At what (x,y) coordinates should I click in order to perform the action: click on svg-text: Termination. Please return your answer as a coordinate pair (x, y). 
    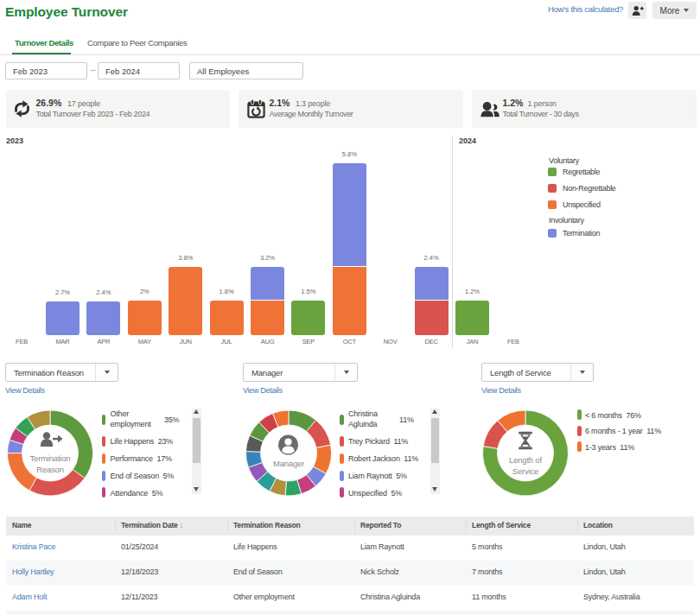
    Looking at the image, I should click on (50, 458).